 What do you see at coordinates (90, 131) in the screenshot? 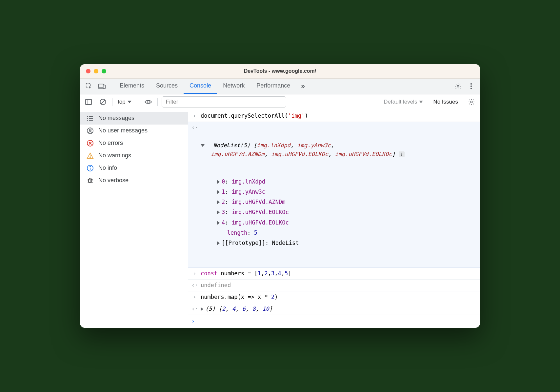
I see `user-icon` at bounding box center [90, 131].